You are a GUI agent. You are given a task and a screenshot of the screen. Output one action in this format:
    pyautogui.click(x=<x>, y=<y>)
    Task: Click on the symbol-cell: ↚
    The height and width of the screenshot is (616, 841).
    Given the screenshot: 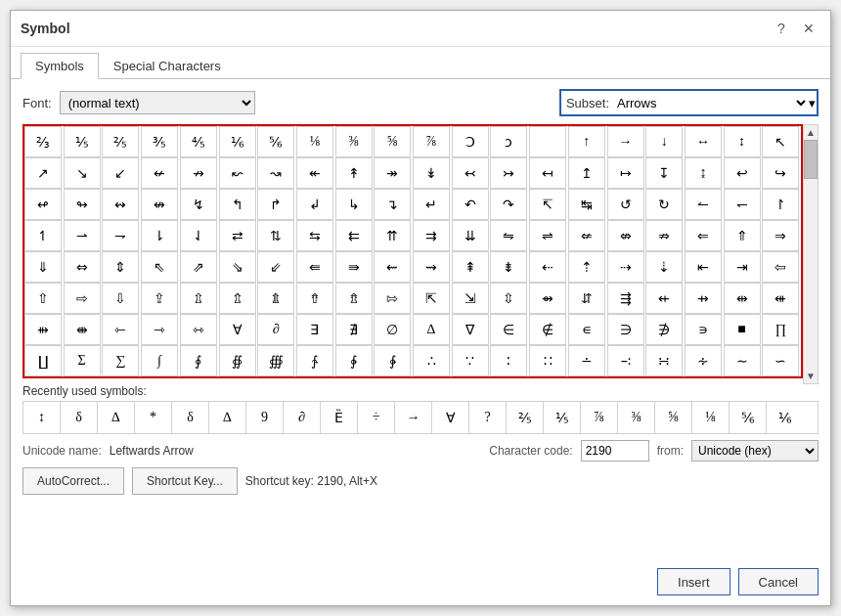 What is the action you would take?
    pyautogui.click(x=159, y=173)
    